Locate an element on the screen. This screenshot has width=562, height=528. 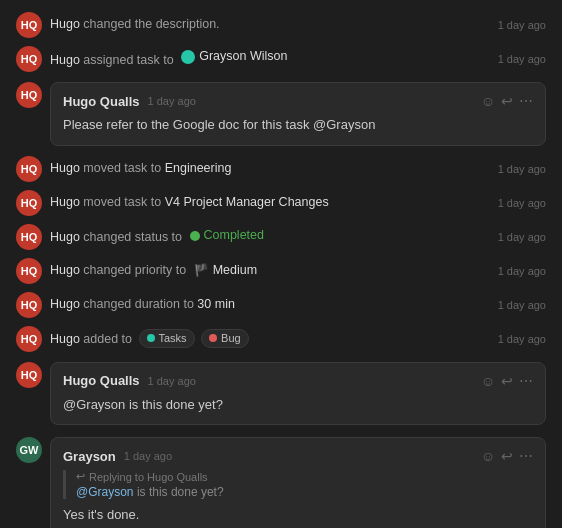
avatar-hugo-7: HQ is located at coordinates (29, 305).